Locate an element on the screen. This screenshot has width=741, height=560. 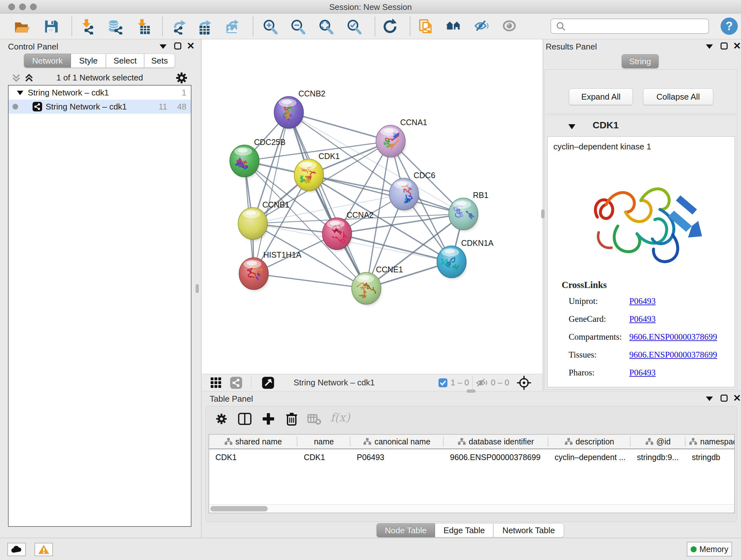
control-panel-float-icon is located at coordinates (178, 46).